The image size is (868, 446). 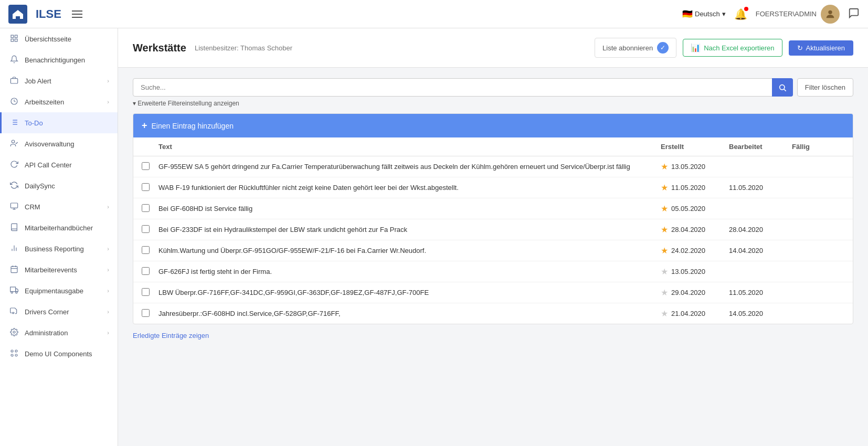 I want to click on add-entry-row: + Einen Eintrag hinzufügen, so click(x=493, y=126).